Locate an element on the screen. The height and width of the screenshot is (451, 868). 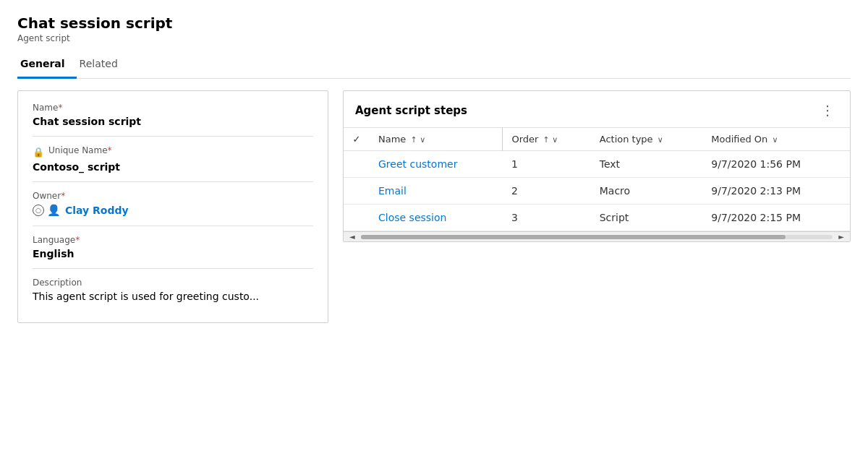
owner-name-value: Clay Roddy is located at coordinates (97, 210).